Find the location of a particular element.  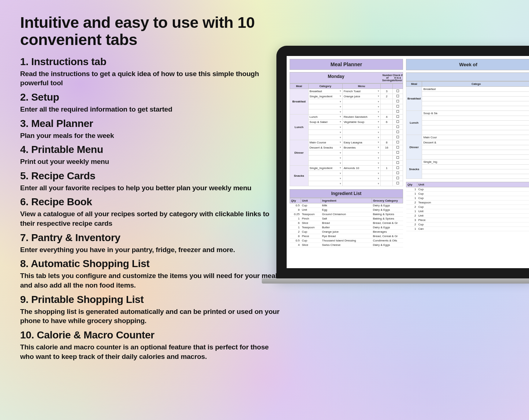

menu-cell: Easy Lasagna▾ is located at coordinates (362, 143).